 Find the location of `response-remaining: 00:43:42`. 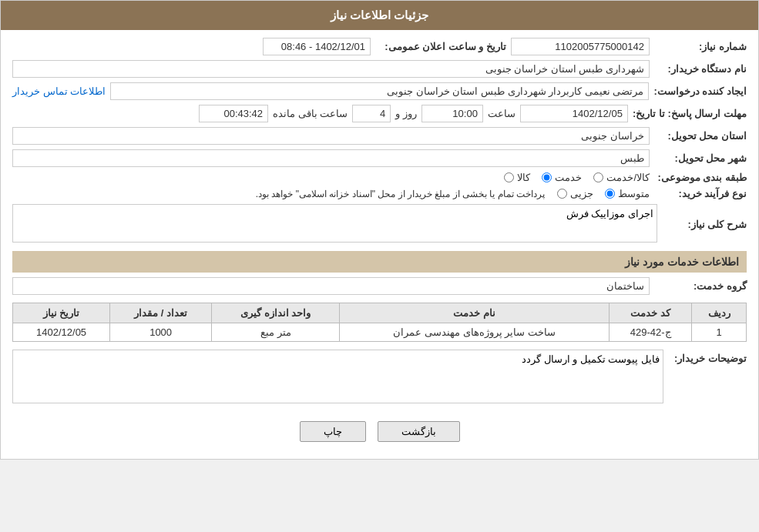

response-remaining: 00:43:42 is located at coordinates (233, 114).